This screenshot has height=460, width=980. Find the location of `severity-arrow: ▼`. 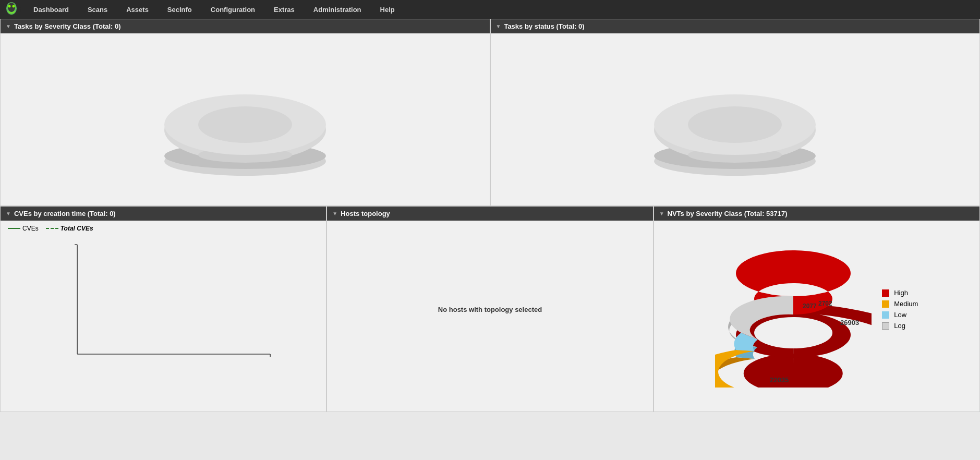

severity-arrow: ▼ is located at coordinates (8, 26).